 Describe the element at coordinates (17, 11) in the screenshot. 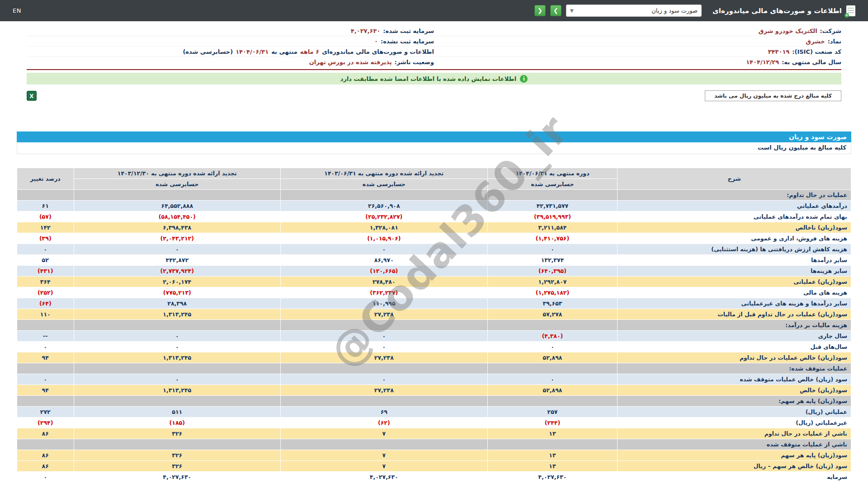

I see `language-switch-en: EN` at that location.